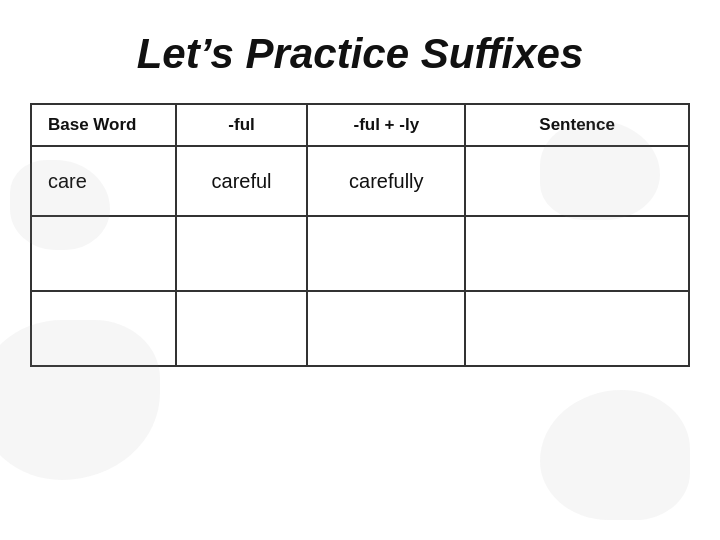 This screenshot has width=720, height=540. Describe the element at coordinates (104, 125) in the screenshot. I see `header-base-word: Base Word` at that location.